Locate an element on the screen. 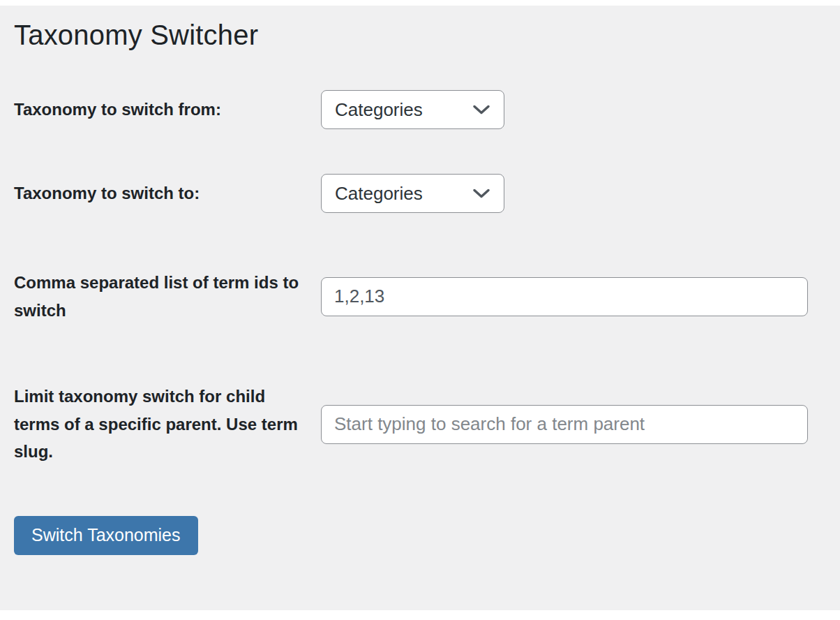  switch-taxonomies-button: Switch Taxonomies is located at coordinates (106, 536).